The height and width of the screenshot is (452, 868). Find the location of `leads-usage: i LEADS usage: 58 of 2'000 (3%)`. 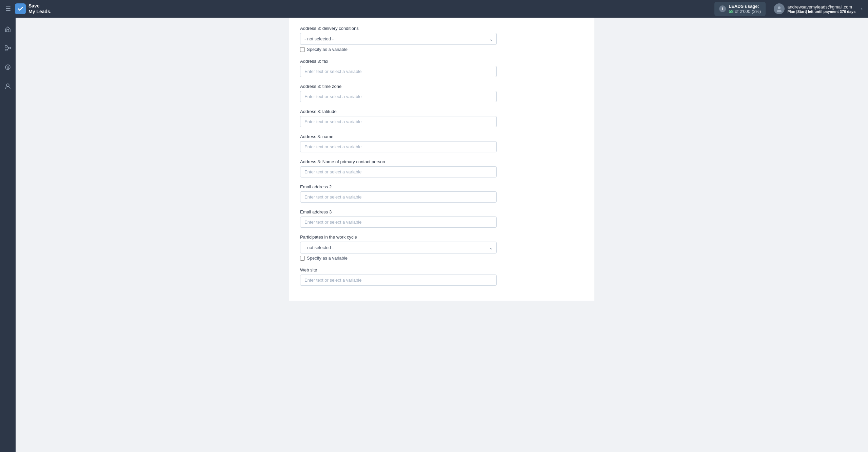

leads-usage: i LEADS usage: 58 of 2'000 (3%) is located at coordinates (740, 9).